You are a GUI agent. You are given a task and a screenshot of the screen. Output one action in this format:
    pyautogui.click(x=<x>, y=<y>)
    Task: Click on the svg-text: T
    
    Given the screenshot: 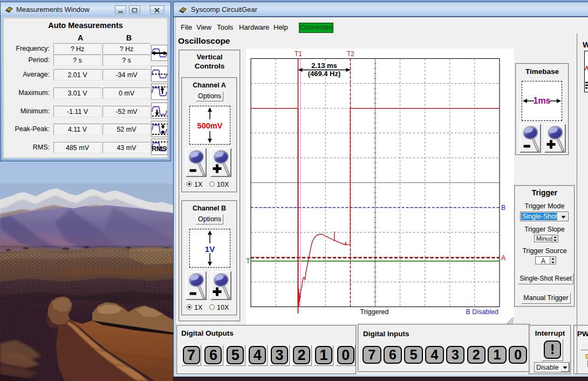 What is the action you would take?
    pyautogui.click(x=248, y=261)
    